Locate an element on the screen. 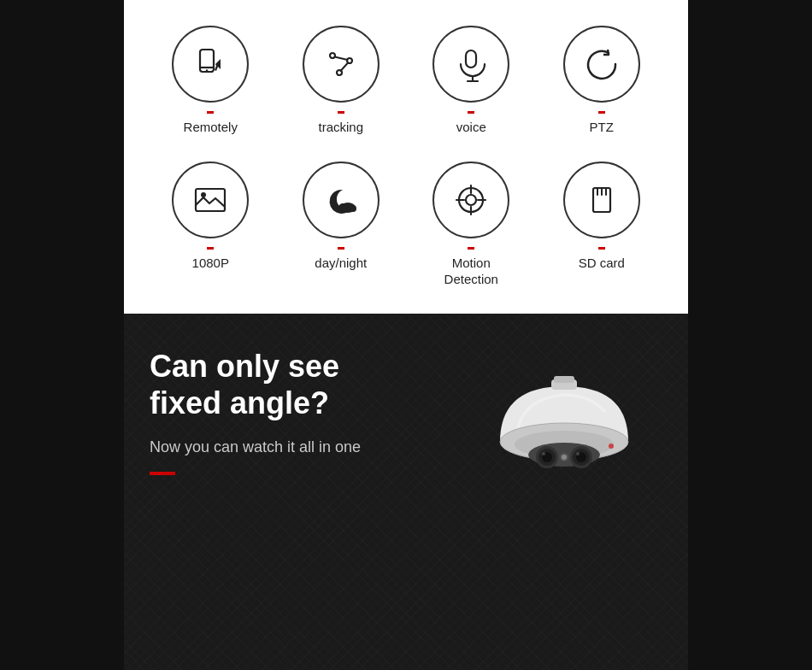 This screenshot has width=812, height=670. ptz-dash is located at coordinates (602, 113).